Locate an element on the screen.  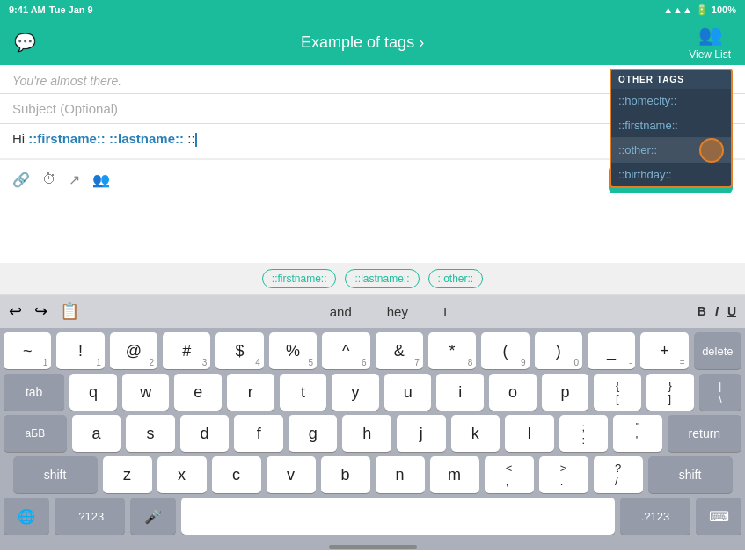
shift-left-key: shift is located at coordinates (55, 475).